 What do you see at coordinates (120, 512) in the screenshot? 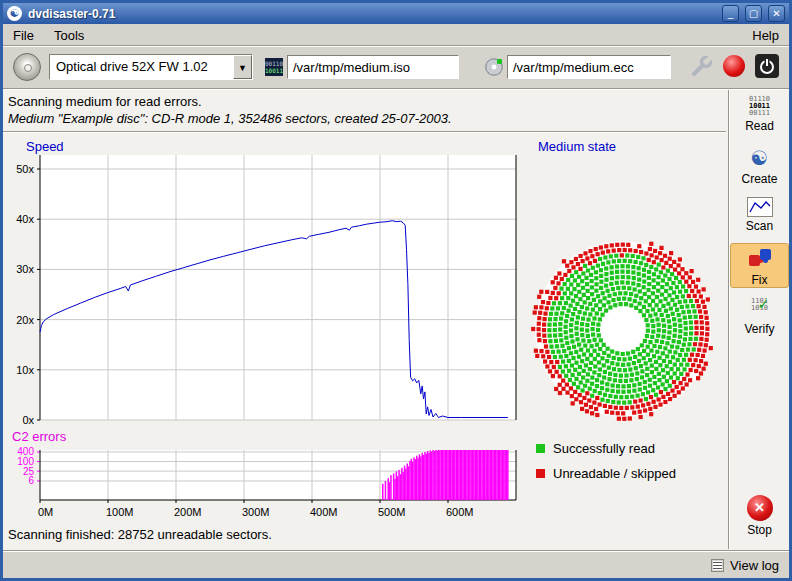
I see `svg-text: 100M` at bounding box center [120, 512].